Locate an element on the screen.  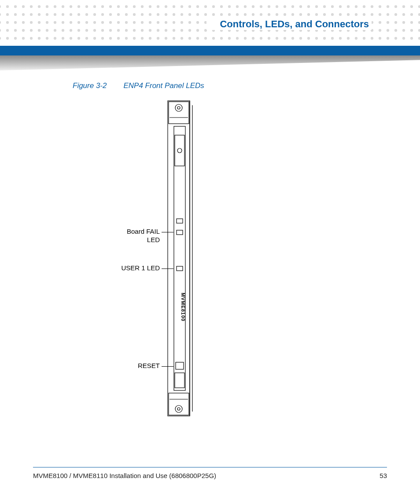
front-panel-drawing is located at coordinates (183, 258).